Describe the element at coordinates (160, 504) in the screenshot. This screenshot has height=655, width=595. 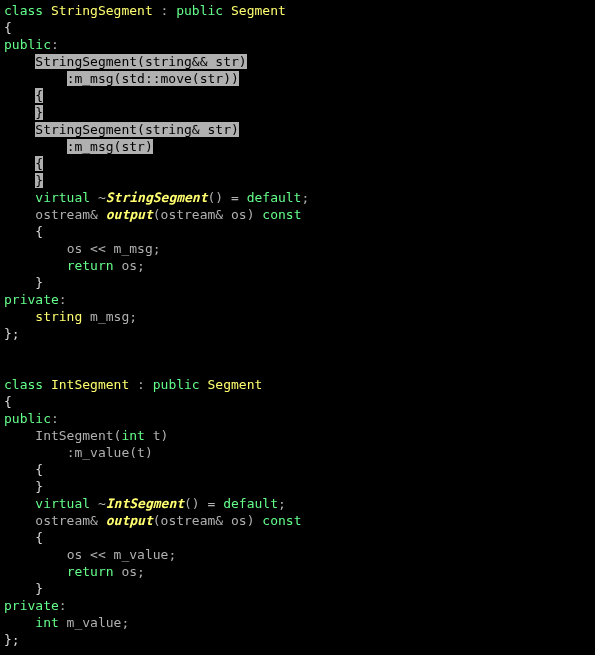
I see `dtor-line: virtual ~IntSegment() = default;` at that location.